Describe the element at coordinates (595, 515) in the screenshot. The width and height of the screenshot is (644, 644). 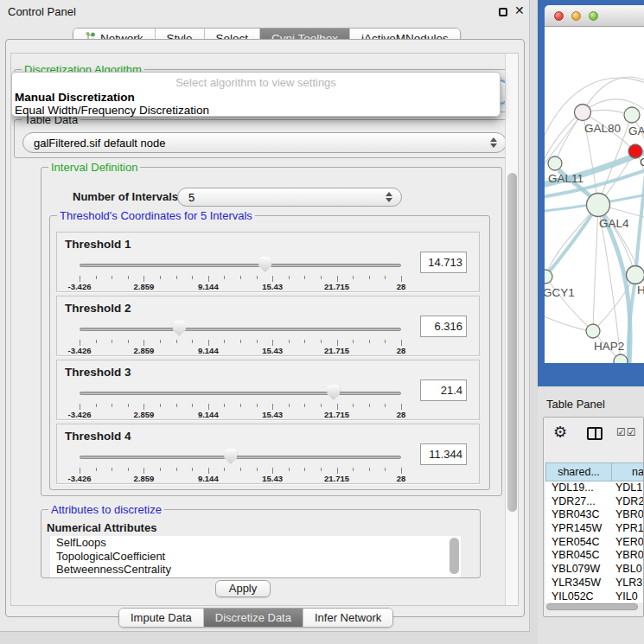
I see `table-row: YBR043CYBR0` at that location.